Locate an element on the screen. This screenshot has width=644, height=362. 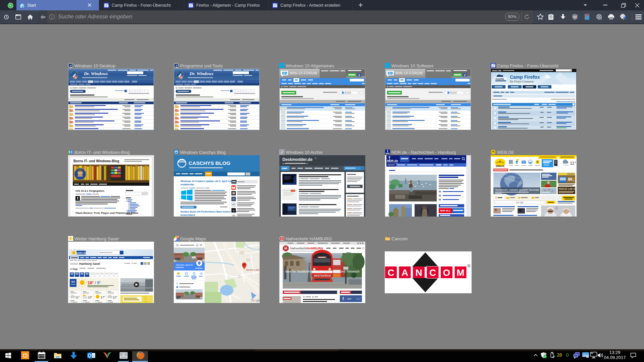
svg-text: UO is located at coordinates (575, 17).